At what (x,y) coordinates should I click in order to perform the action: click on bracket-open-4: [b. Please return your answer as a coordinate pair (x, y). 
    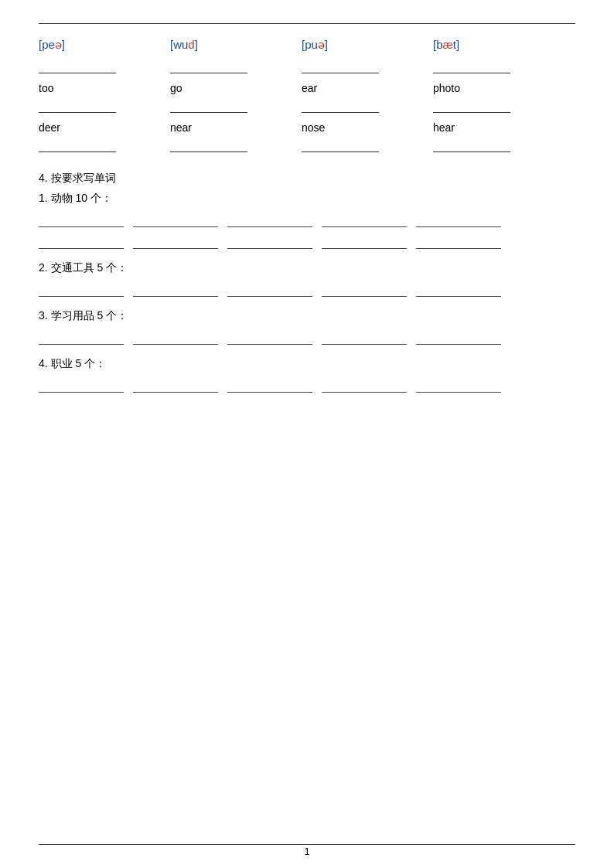
    Looking at the image, I should click on (438, 45).